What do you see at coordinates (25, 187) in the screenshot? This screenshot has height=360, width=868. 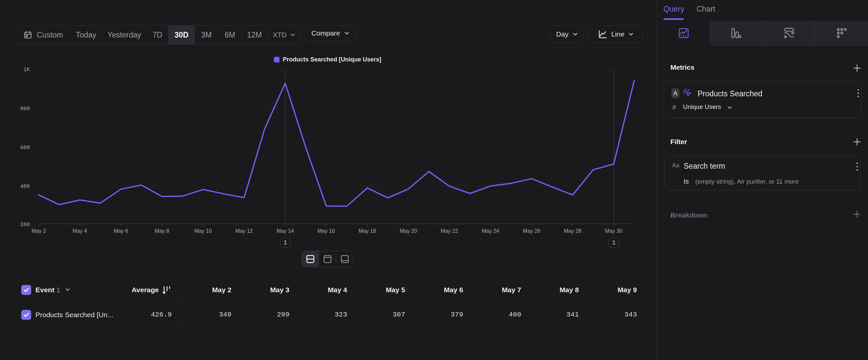 I see `svg-text: 400` at bounding box center [25, 187].